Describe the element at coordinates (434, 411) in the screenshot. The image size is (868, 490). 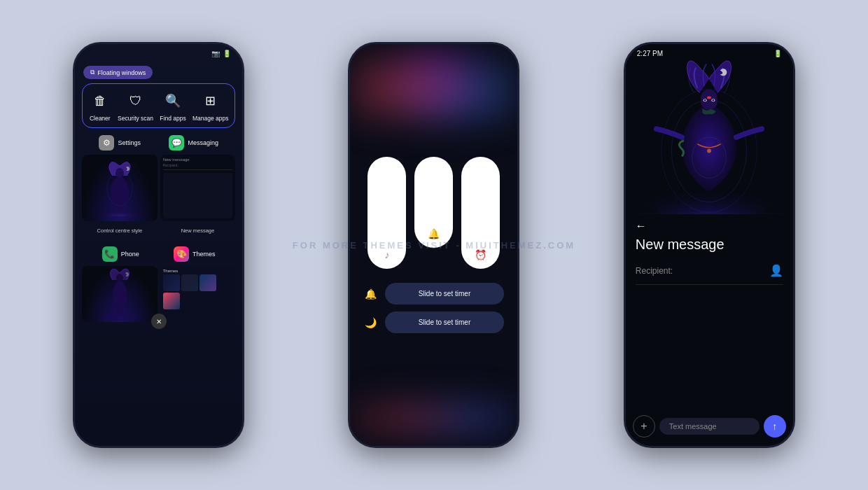
I see `blurred-lights-bottom` at that location.